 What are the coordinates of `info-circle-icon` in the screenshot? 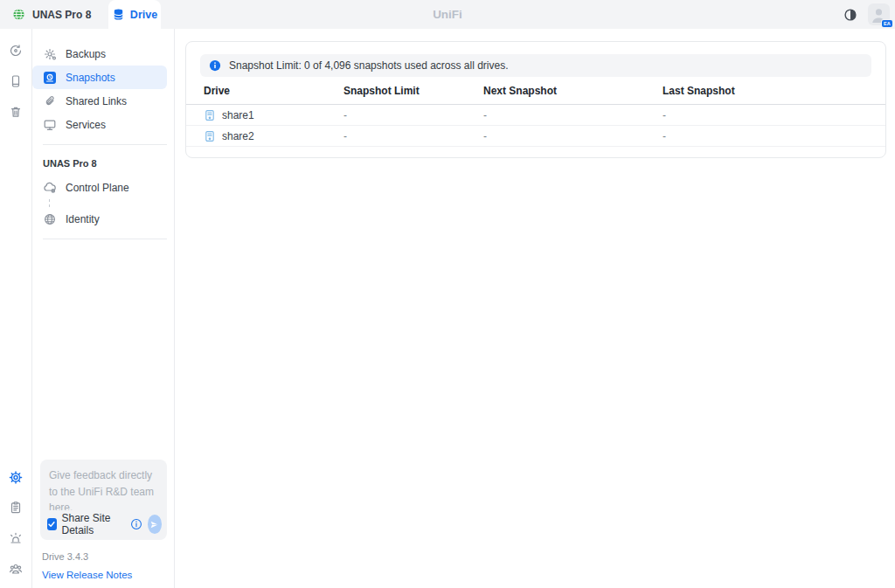 It's located at (215, 66).